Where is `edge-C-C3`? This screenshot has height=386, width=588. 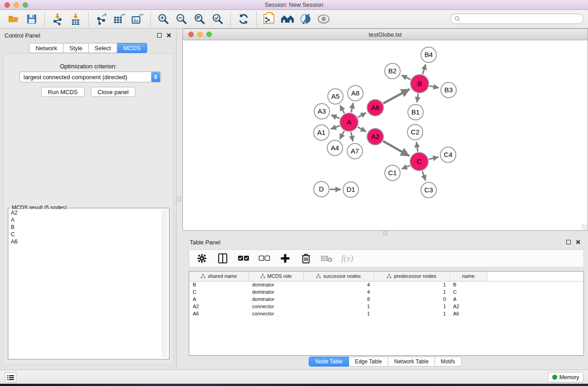
edge-C-C3 is located at coordinates (424, 176).